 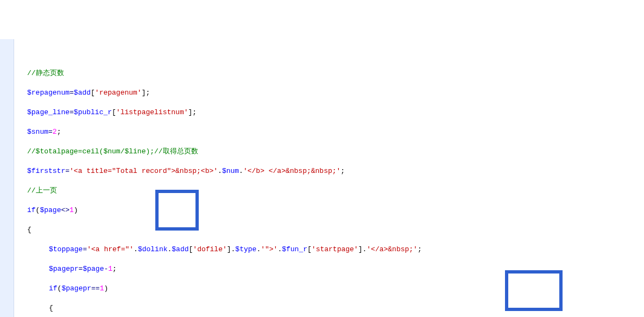 I want to click on code-line: if($pagepr==1), so click(x=330, y=289).